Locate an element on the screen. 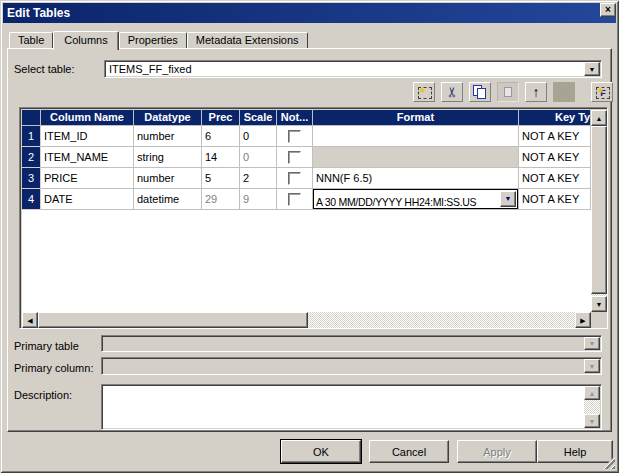  ok-button: OK is located at coordinates (321, 452).